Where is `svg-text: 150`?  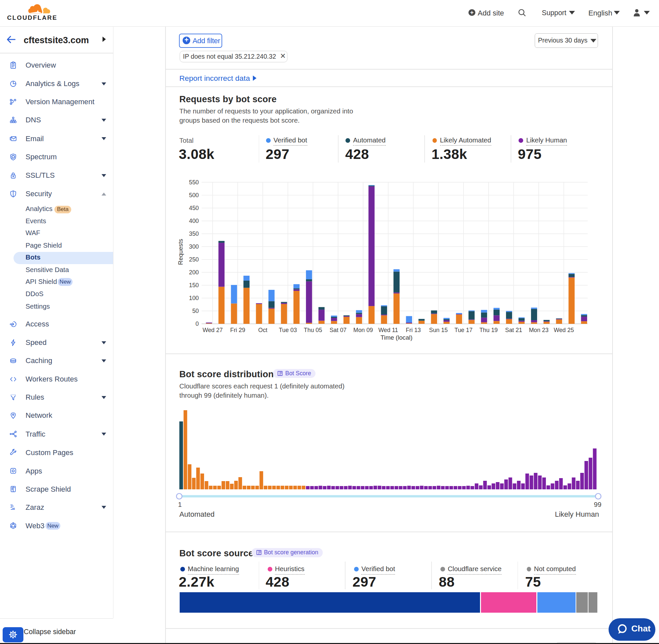
svg-text: 150 is located at coordinates (194, 285).